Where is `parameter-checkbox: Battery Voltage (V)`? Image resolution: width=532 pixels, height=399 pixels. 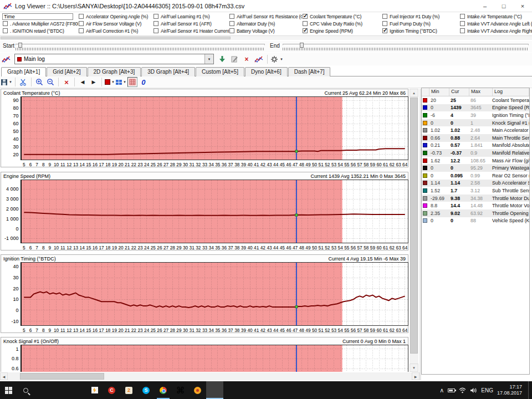
parameter-checkbox: Battery Voltage (V) is located at coordinates (272, 31).